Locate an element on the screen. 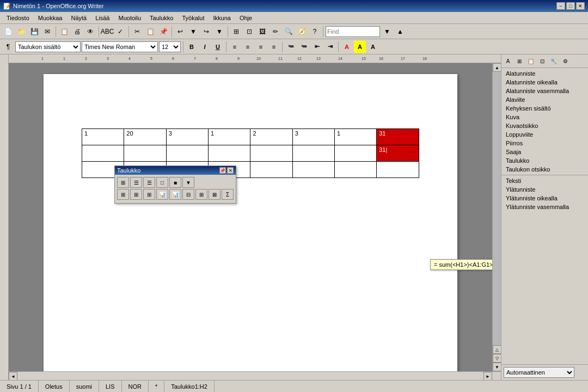  menu-ohje: Ohje is located at coordinates (246, 18).